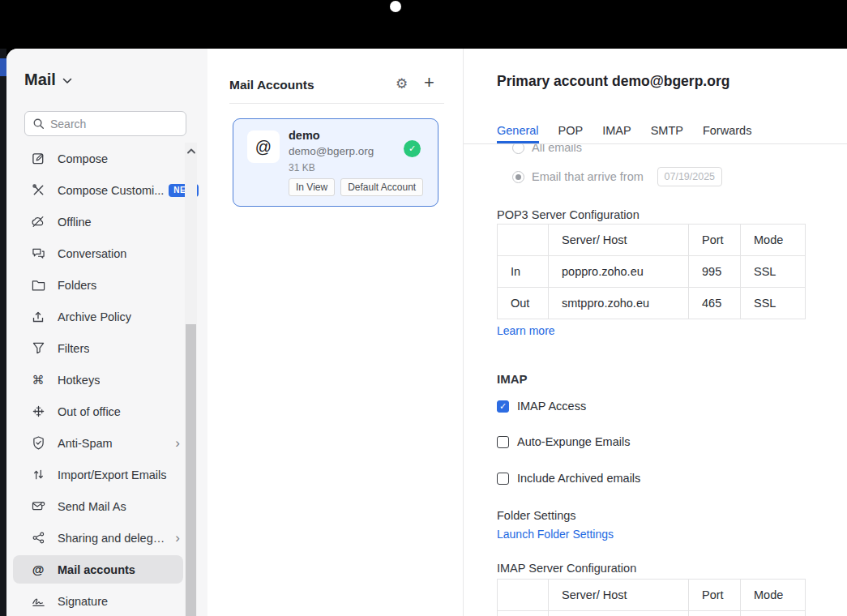 Image resolution: width=847 pixels, height=616 pixels. I want to click on search-box, so click(105, 123).